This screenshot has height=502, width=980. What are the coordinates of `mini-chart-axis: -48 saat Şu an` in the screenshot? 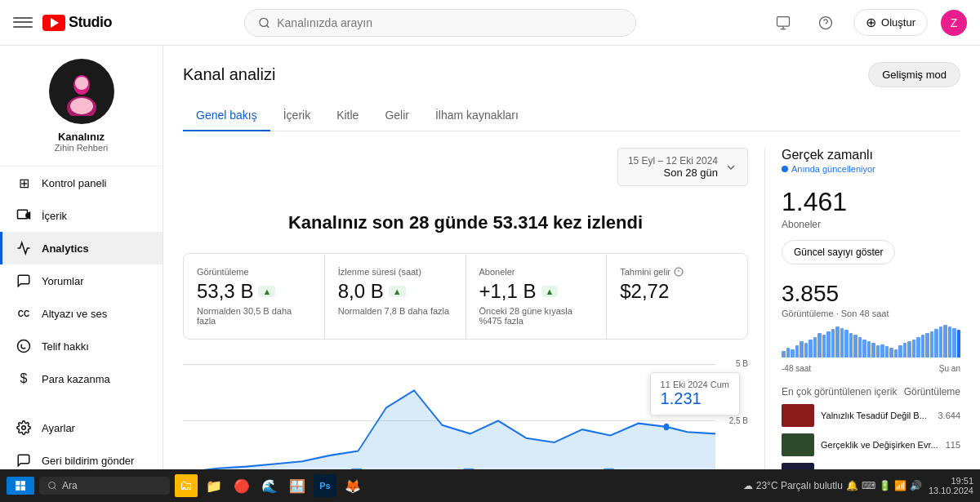 It's located at (871, 369).